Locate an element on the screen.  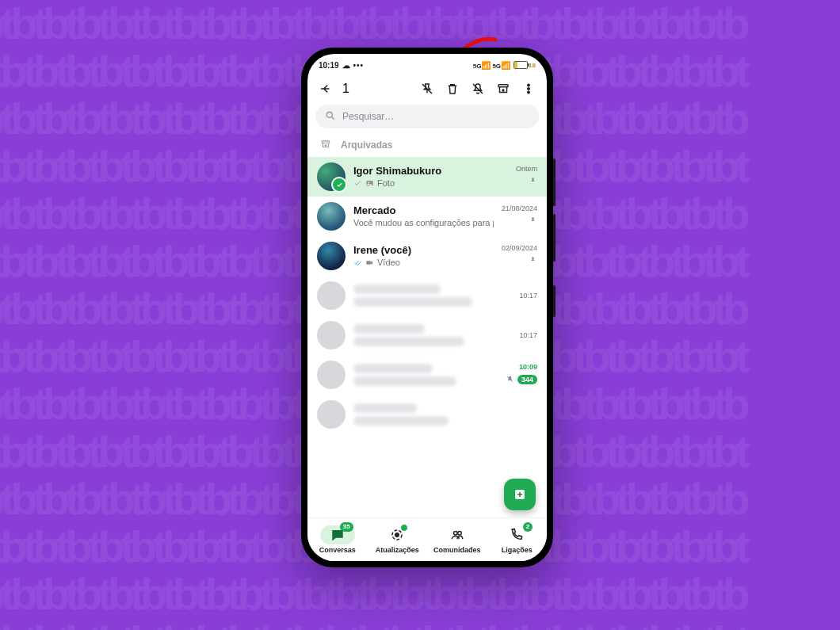
status-more-icon: ••• is located at coordinates (359, 65).